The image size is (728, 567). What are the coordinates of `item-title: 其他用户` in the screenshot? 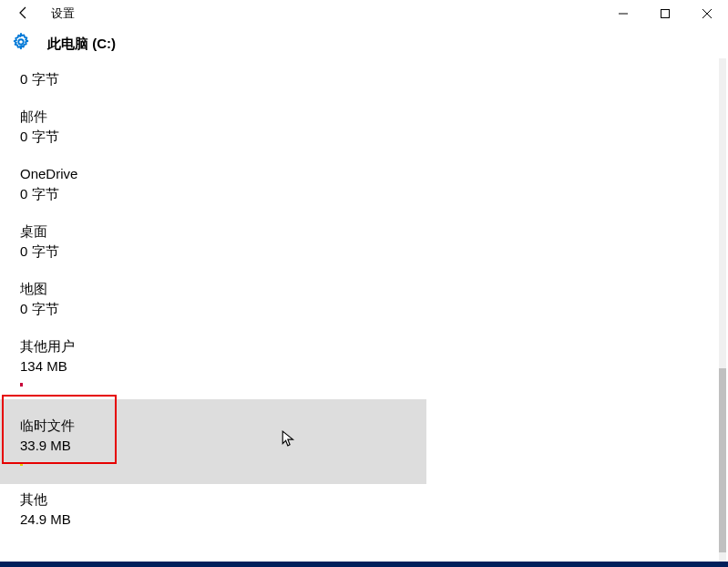 It's located at (223, 346).